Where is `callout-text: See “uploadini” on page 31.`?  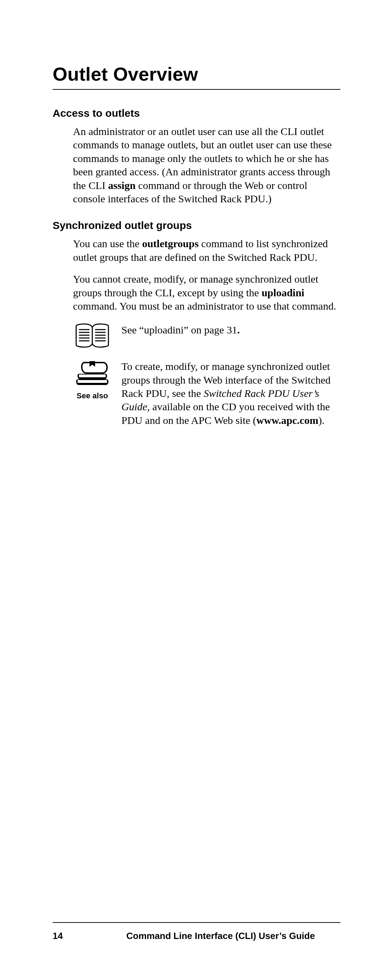
callout-text: See “uploadini” on page 31. is located at coordinates (229, 330).